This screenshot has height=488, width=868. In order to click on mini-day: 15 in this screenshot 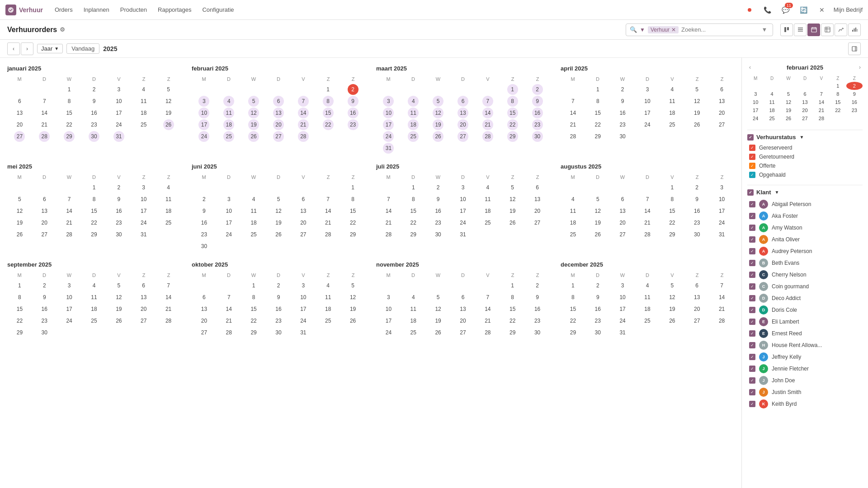, I will do `click(838, 102)`.